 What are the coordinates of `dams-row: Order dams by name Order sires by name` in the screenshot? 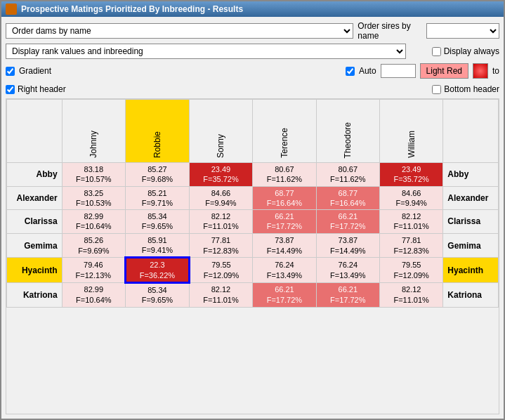 It's located at (253, 31).